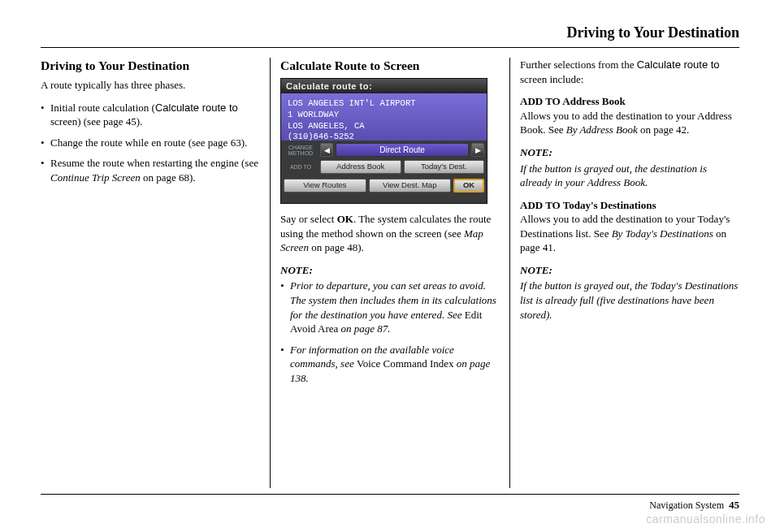 This screenshot has height=532, width=780. Describe the element at coordinates (325, 185) in the screenshot. I see `ss-view-routes-button: View Routes` at that location.